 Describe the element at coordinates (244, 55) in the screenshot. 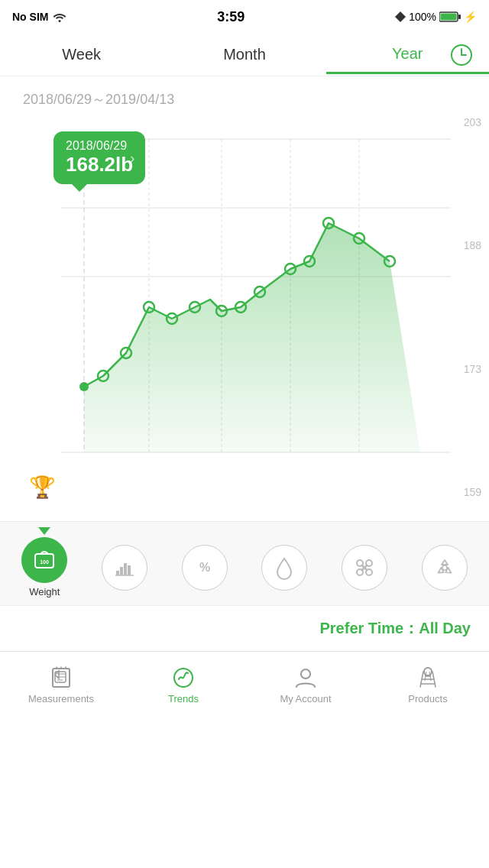

I see `period-tabs: Week Month Year` at that location.